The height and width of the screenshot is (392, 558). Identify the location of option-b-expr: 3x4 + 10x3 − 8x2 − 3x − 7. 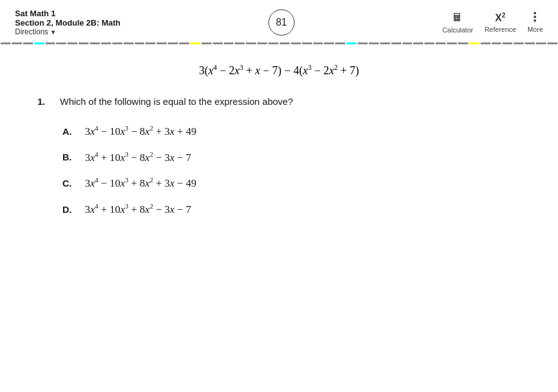
(138, 157).